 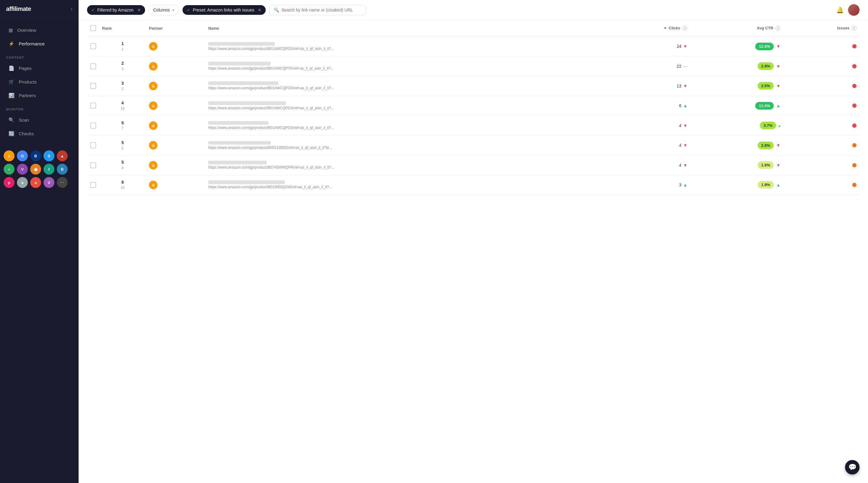 What do you see at coordinates (778, 28) in the screenshot?
I see `avg-ctr-info-icon: i` at bounding box center [778, 28].